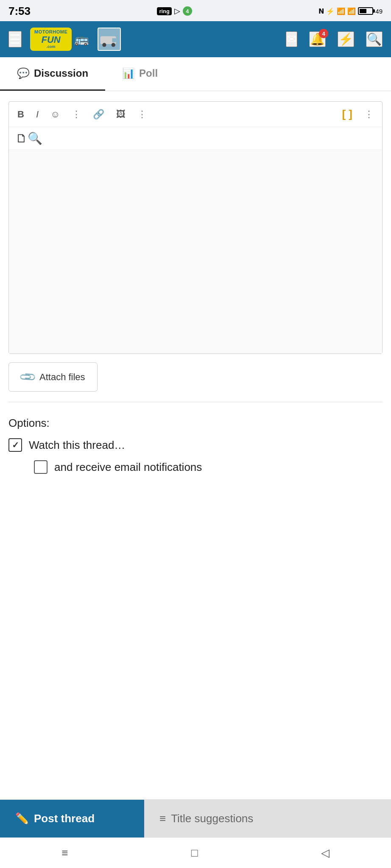 The height and width of the screenshot is (868, 391). I want to click on notification-bell-button: 🔔 4, so click(317, 39).